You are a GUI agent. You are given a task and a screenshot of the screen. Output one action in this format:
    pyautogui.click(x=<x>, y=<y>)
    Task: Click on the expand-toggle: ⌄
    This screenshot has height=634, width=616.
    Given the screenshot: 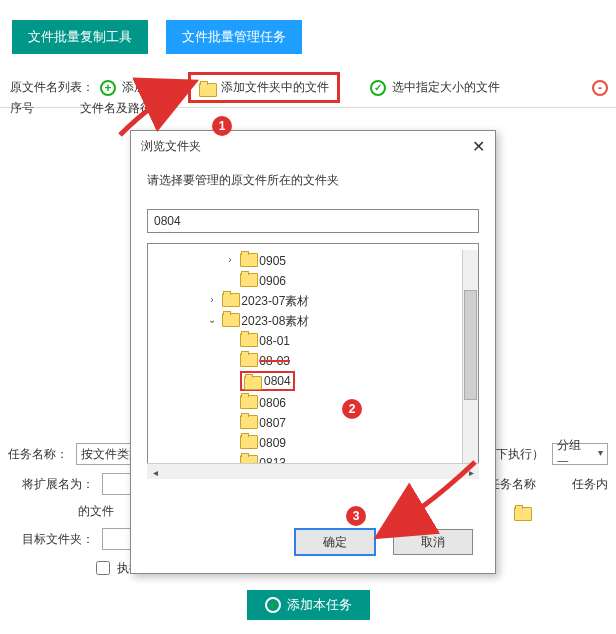 What is the action you would take?
    pyautogui.click(x=212, y=320)
    